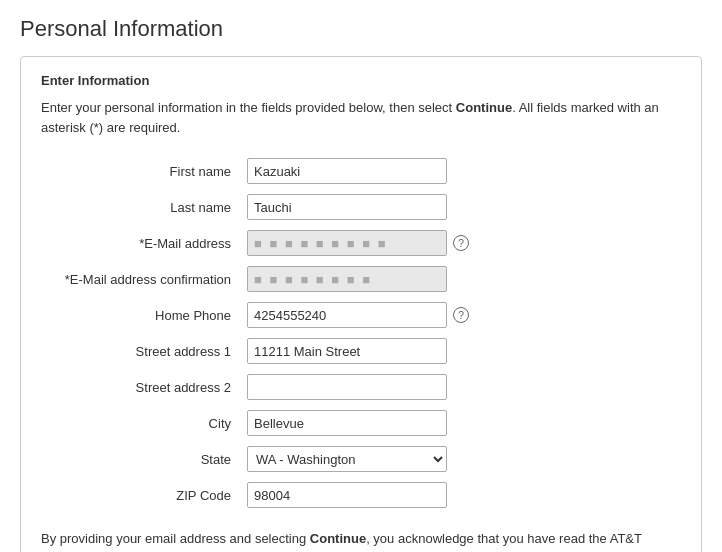 This screenshot has height=552, width=722. Describe the element at coordinates (361, 279) in the screenshot. I see `email-confirm-row: *E-Mail address confirmation` at that location.